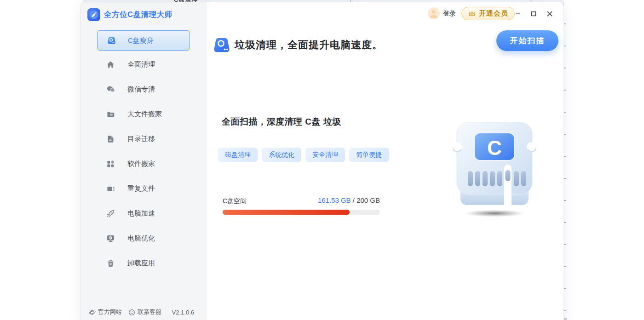  What do you see at coordinates (110, 89) in the screenshot?
I see `wechat-icon` at bounding box center [110, 89].